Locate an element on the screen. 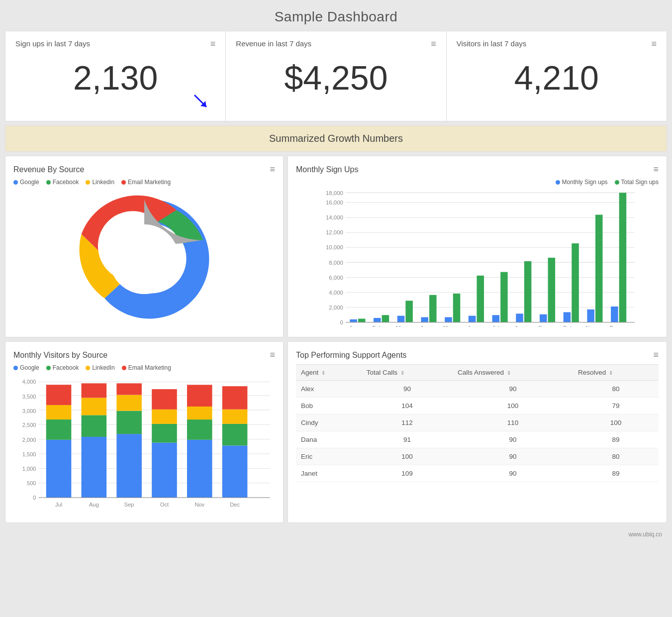  signups-chart-menu: ≡ is located at coordinates (656, 169).